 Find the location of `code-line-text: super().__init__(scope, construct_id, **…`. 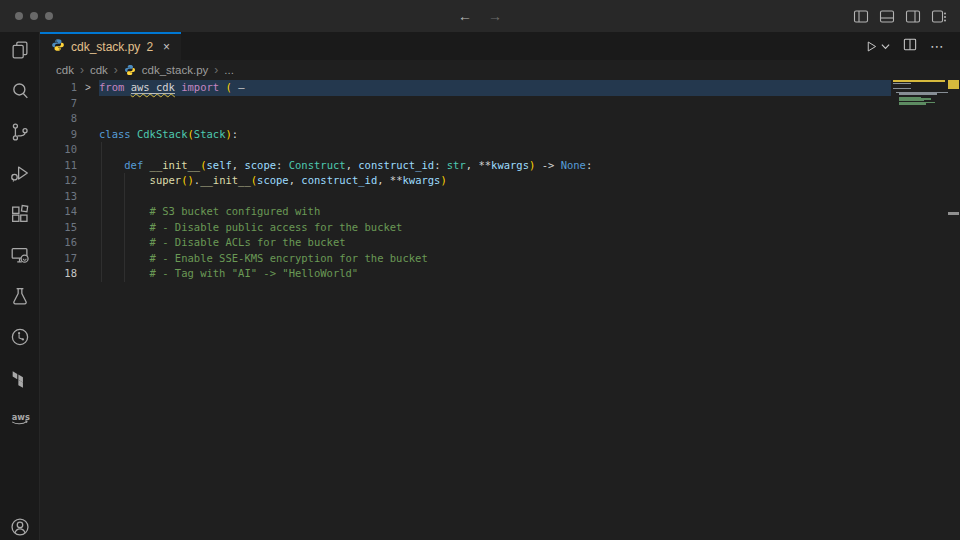

code-line-text: super().__init__(scope, construct_id, **… is located at coordinates (273, 181).